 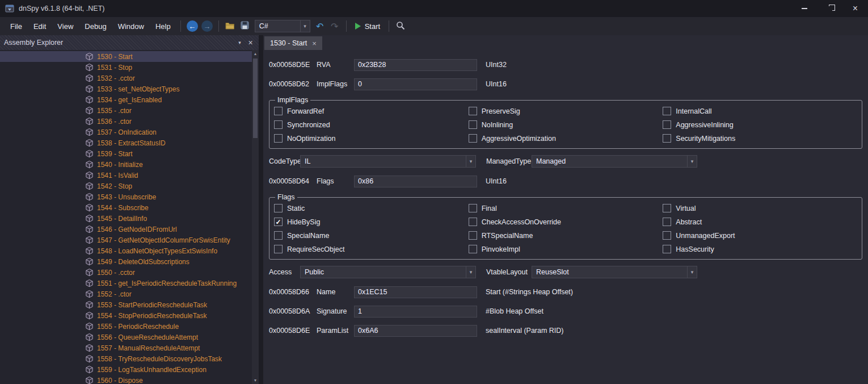 I want to click on implflags-input, so click(x=415, y=84).